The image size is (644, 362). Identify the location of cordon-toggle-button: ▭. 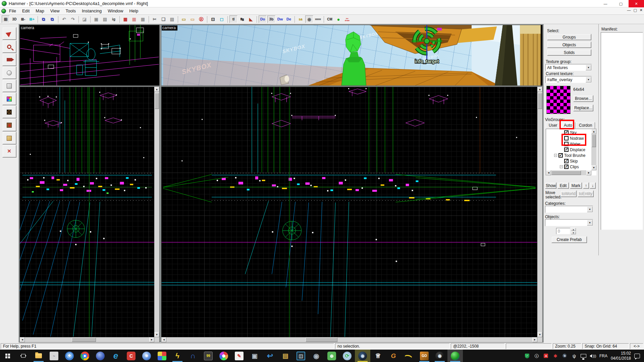
(184, 19).